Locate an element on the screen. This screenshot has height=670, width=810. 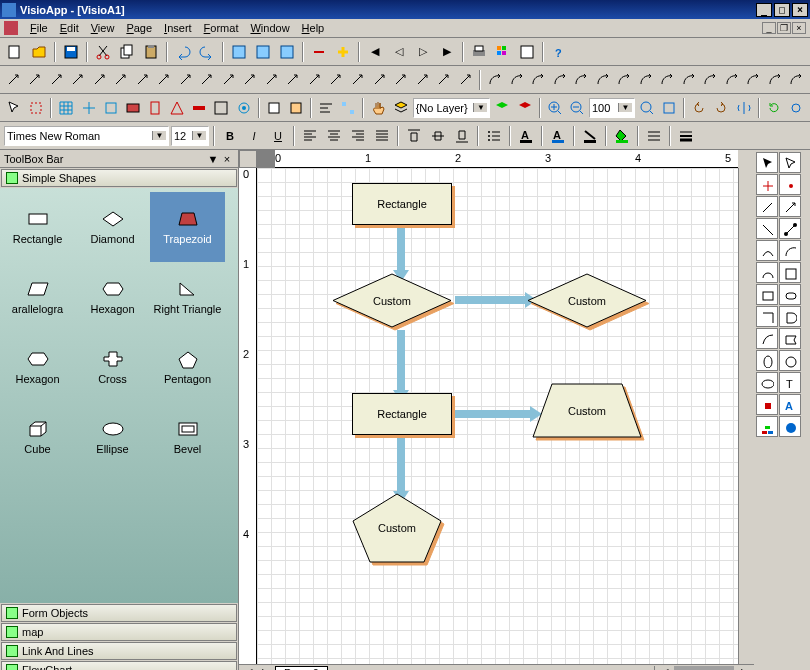
layer-combo: {No Layer}▼ is located at coordinates (452, 108).